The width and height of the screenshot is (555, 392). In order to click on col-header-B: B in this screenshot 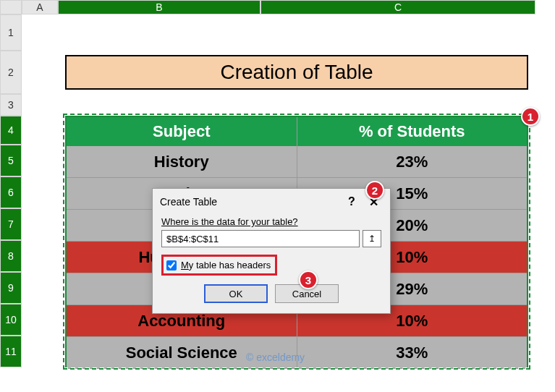, I will do `click(159, 7)`.